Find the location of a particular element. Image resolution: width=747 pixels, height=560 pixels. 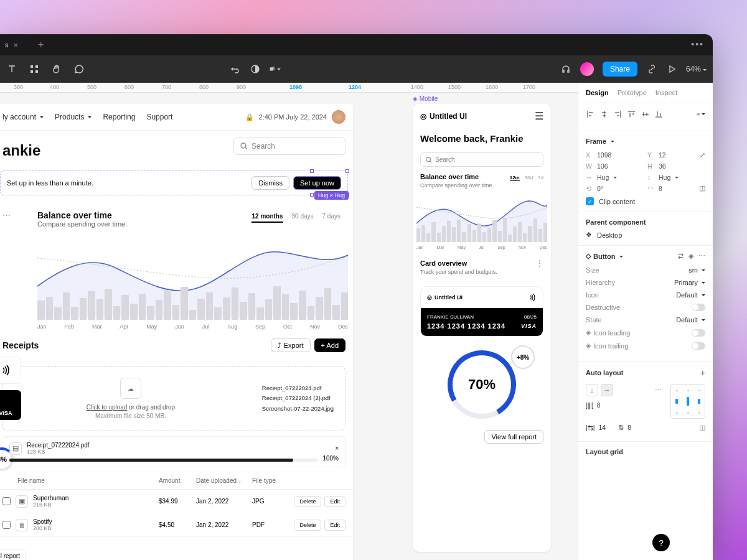

comment-tool-icon is located at coordinates (79, 69).